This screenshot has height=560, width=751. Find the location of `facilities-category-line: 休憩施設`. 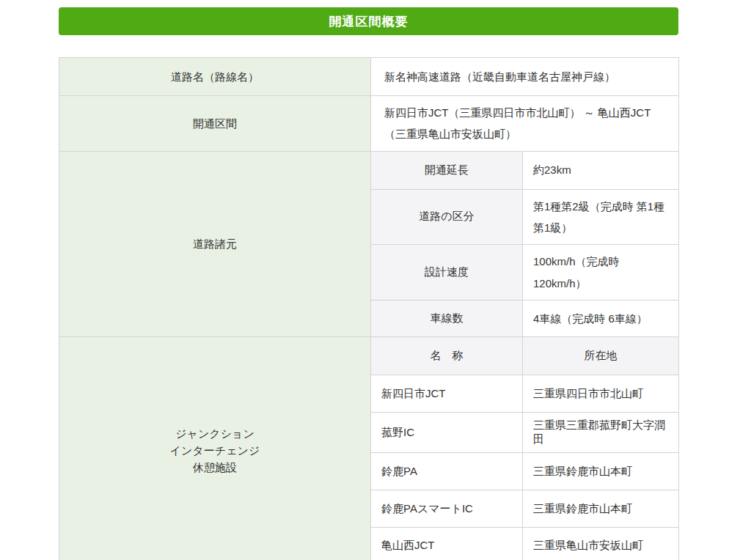

facilities-category-line: 休憩施設 is located at coordinates (215, 468).